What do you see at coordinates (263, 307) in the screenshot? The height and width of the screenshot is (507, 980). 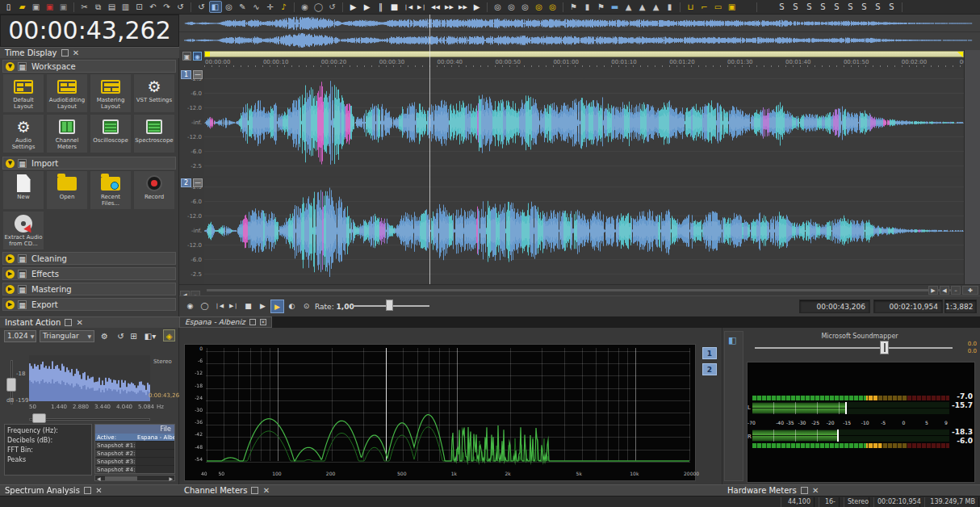 I see `play-button: ▶` at bounding box center [263, 307].